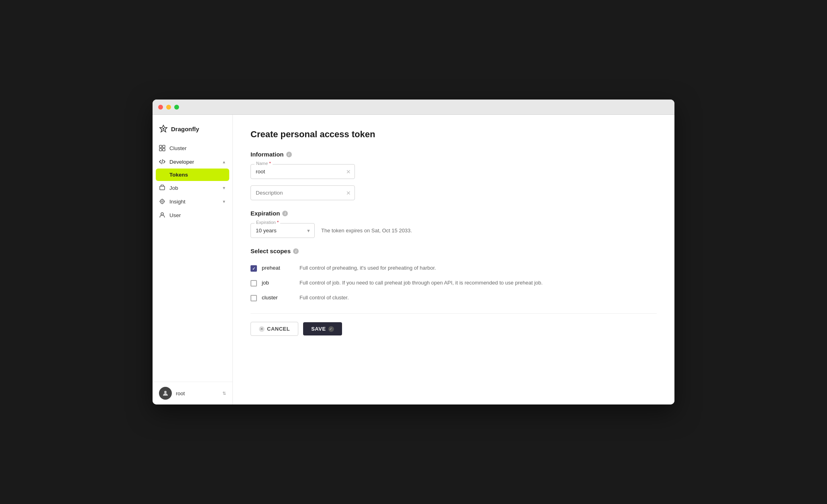 The height and width of the screenshot is (504, 827). What do you see at coordinates (224, 162) in the screenshot?
I see `developer-chevron-icon: ▲` at bounding box center [224, 162].